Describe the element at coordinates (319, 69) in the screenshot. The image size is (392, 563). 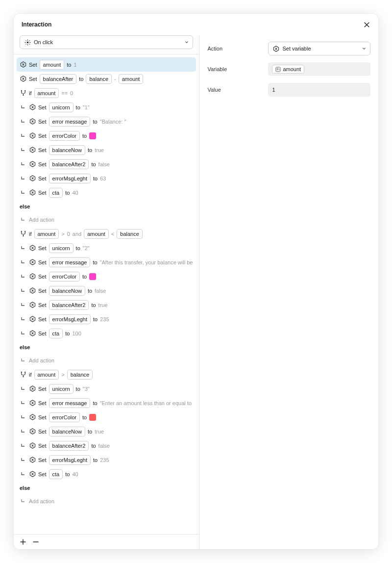
I see `variable-field: amount` at that location.